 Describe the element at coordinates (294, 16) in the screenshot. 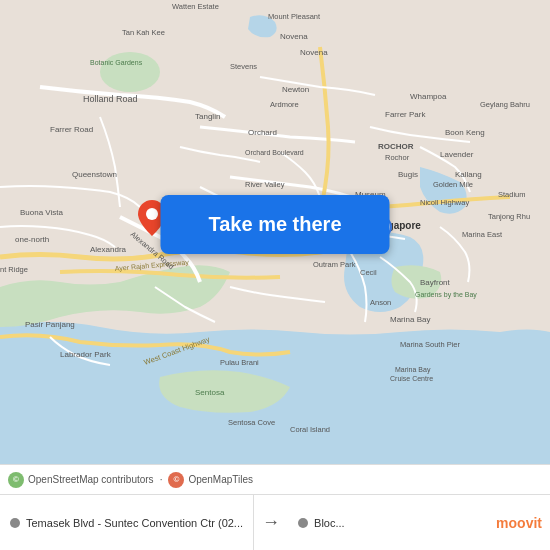

I see `svg-text: Mount Pleasant` at that location.